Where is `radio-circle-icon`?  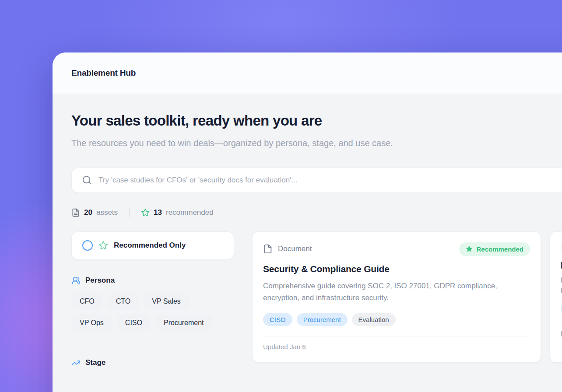
radio-circle-icon is located at coordinates (88, 245).